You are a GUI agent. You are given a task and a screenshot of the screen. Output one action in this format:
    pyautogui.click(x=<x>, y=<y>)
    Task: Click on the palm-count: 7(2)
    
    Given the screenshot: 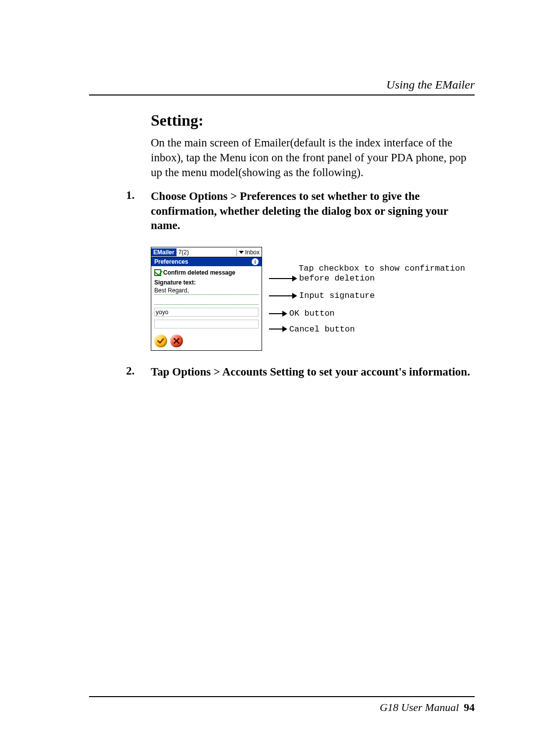 What is the action you would take?
    pyautogui.click(x=184, y=252)
    